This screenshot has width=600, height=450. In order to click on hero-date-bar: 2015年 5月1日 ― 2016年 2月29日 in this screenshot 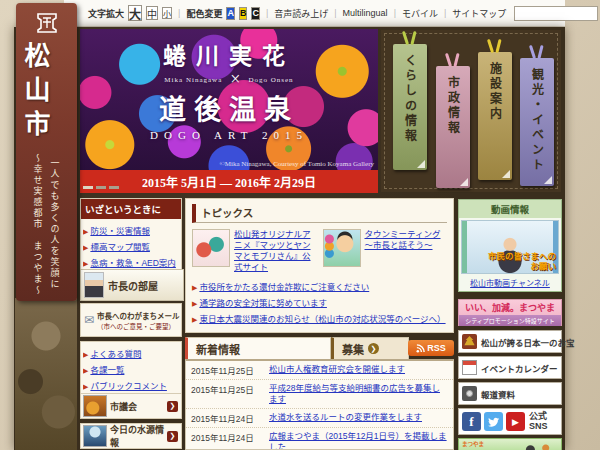, I will do `click(229, 182)`.